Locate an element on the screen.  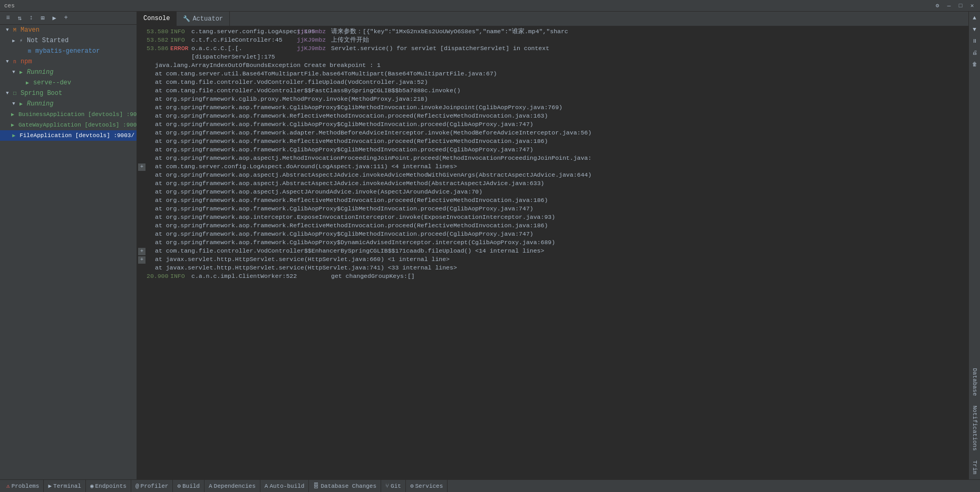
collapse-all-button: ≡ is located at coordinates (8, 18).